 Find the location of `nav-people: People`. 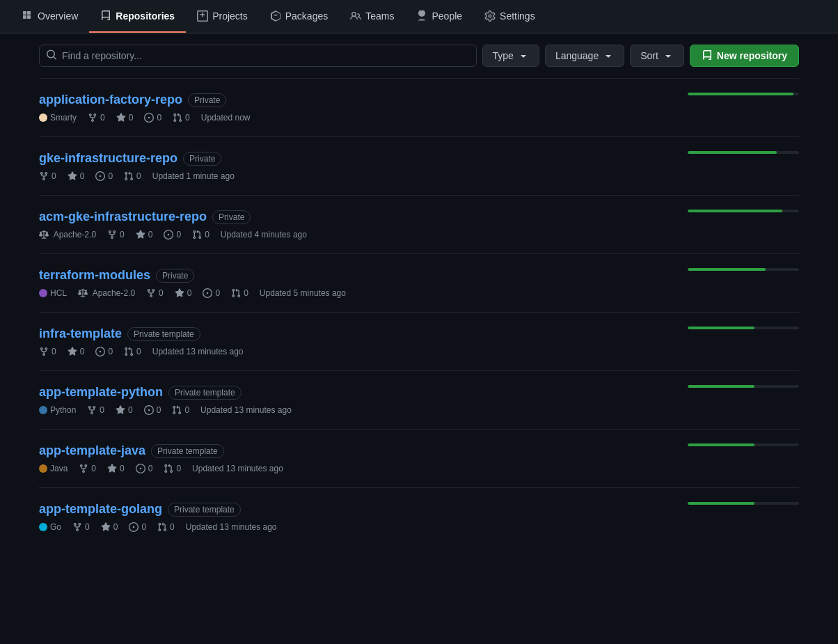

nav-people: People is located at coordinates (439, 17).